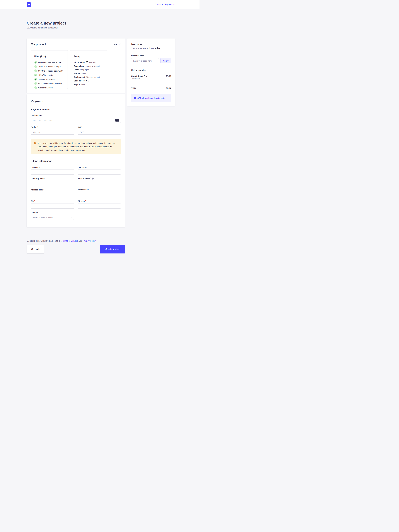 The height and width of the screenshot is (532, 399). Describe the element at coordinates (50, 84) in the screenshot. I see `plan-feature-label: Multi-environment available` at that location.